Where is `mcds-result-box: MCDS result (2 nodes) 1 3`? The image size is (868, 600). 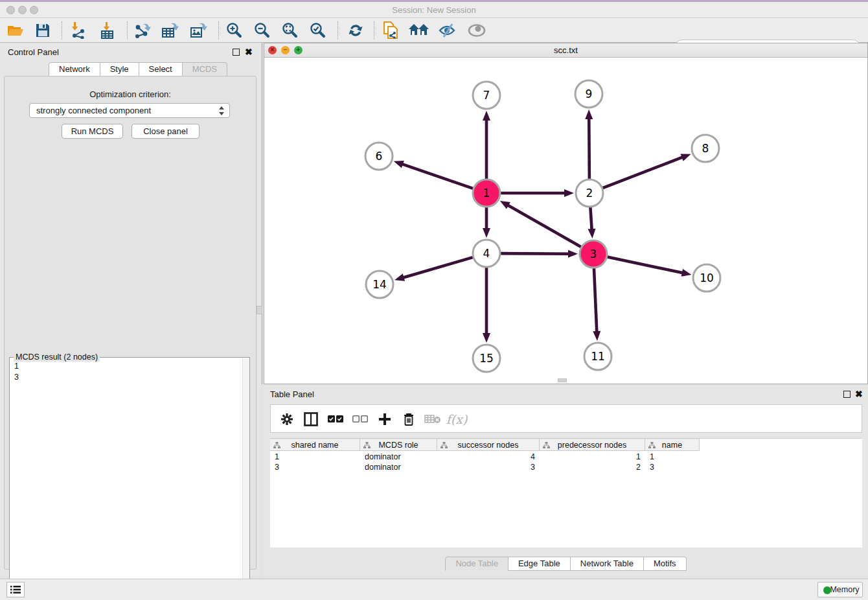
mcds-result-box: MCDS result (2 nodes) 1 3 is located at coordinates (130, 478).